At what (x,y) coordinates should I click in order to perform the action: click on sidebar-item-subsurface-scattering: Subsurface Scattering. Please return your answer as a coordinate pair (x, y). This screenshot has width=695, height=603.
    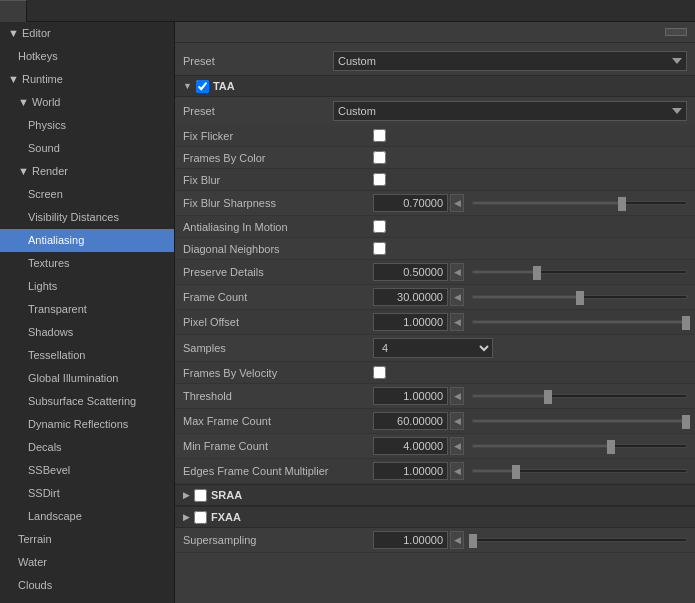
    Looking at the image, I should click on (87, 402).